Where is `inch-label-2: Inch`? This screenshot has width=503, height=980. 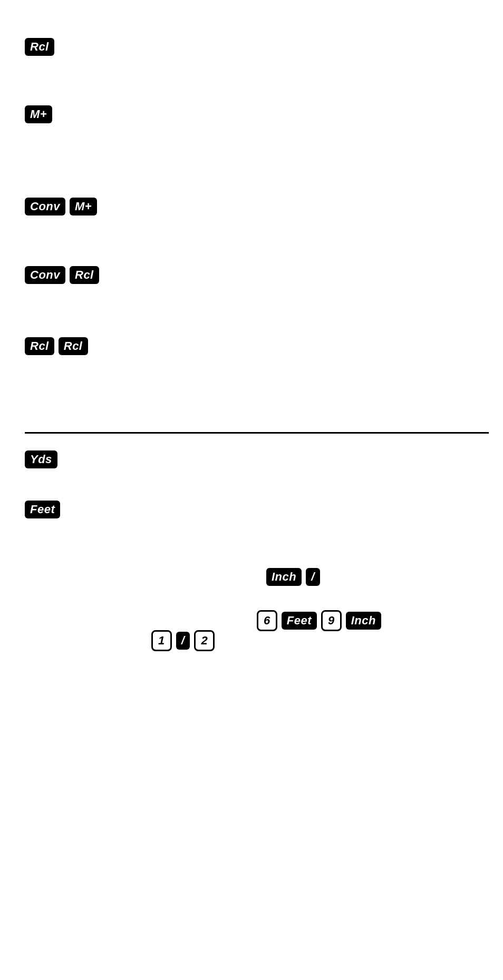 inch-label-2: Inch is located at coordinates (364, 621).